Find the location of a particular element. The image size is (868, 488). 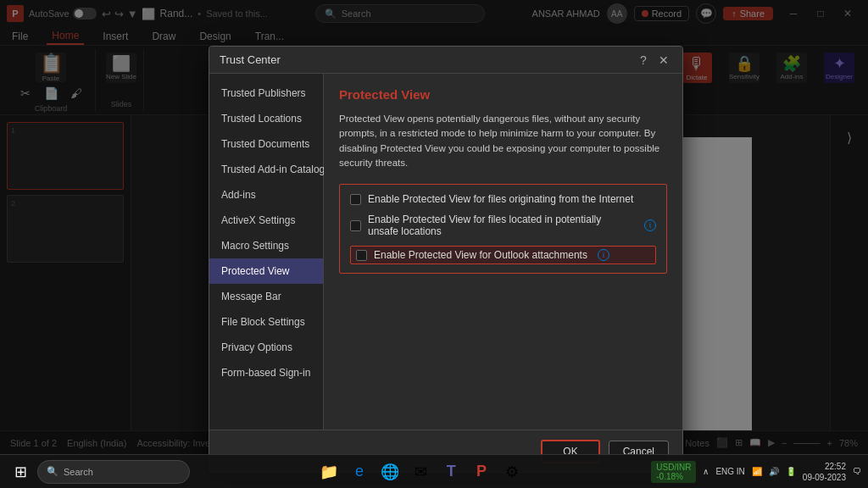

content-title: Protected View is located at coordinates (504, 95).